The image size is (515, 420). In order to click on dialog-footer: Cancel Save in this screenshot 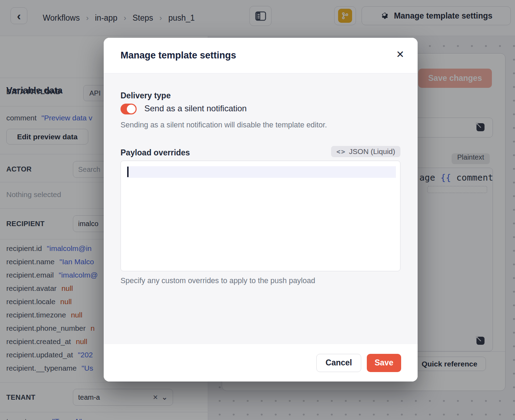, I will do `click(261, 363)`.